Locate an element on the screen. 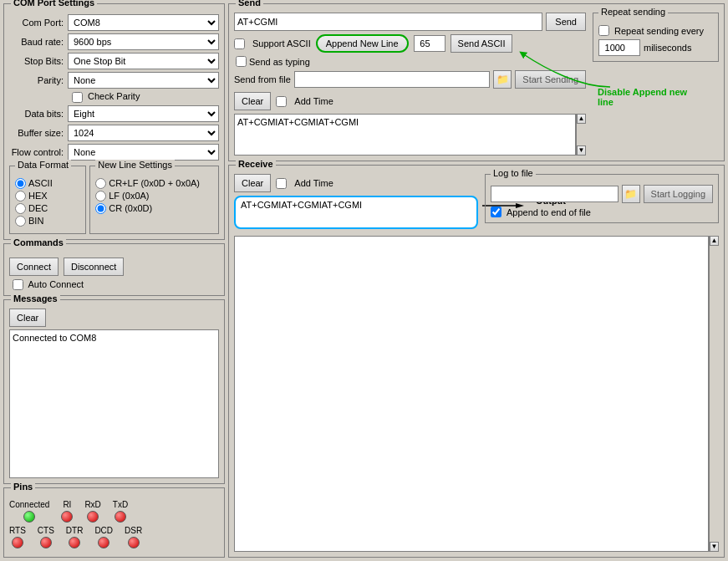 This screenshot has height=561, width=728. data-format-dec-label: DEC is located at coordinates (38, 208).